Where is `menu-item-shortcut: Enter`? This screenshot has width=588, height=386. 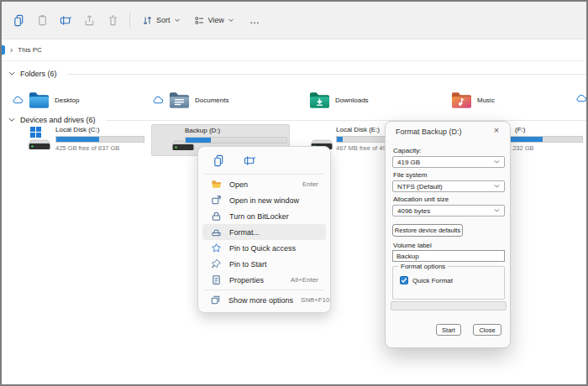 menu-item-shortcut: Enter is located at coordinates (311, 185).